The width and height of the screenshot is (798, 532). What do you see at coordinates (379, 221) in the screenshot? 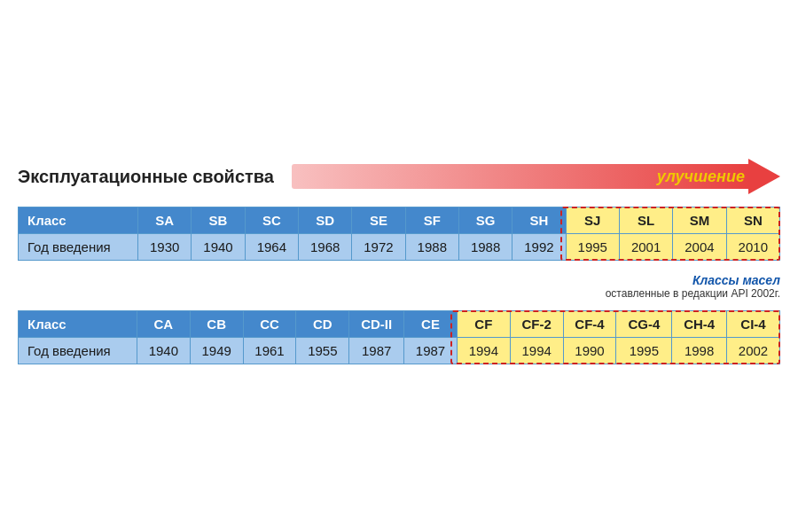
I see `col-se: SE` at bounding box center [379, 221].